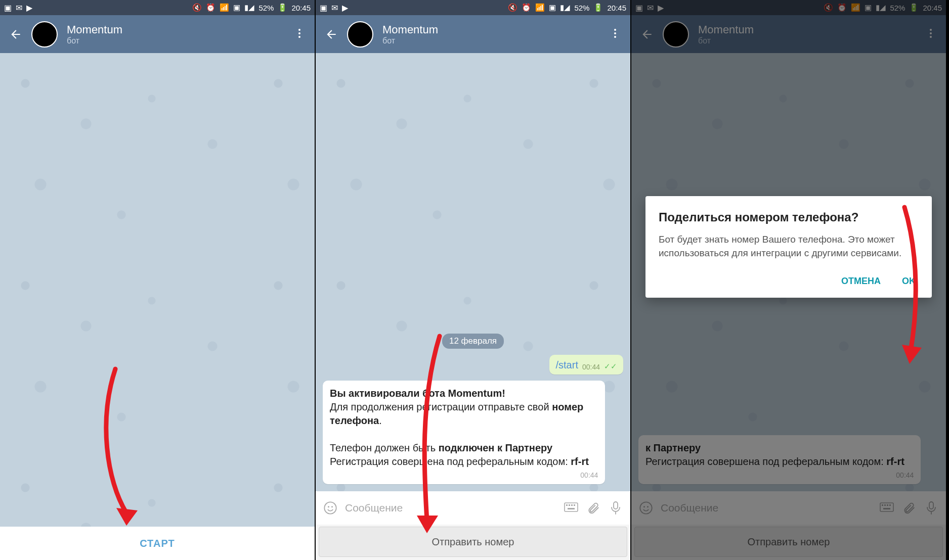 This screenshot has height=560, width=949. Describe the element at coordinates (611, 366) in the screenshot. I see `read-check-icon: ✓✓` at that location.